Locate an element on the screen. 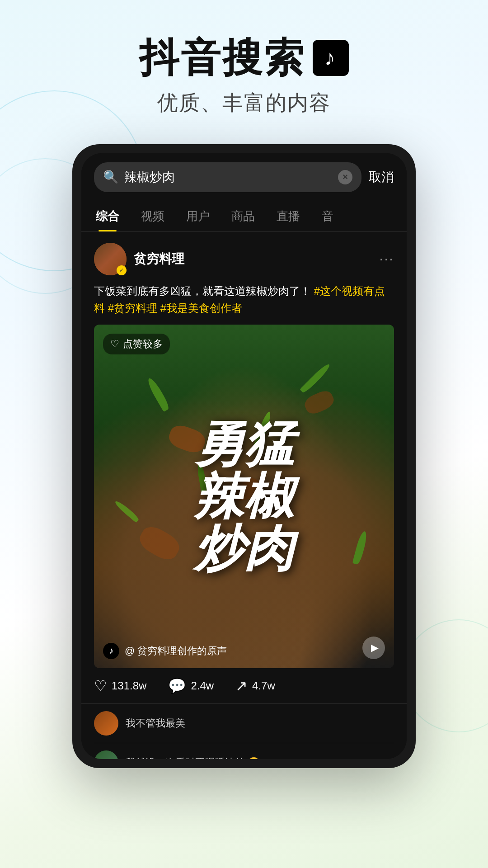 Image resolution: width=488 pixels, height=868 pixels. verified-badge: ✓ is located at coordinates (122, 270).